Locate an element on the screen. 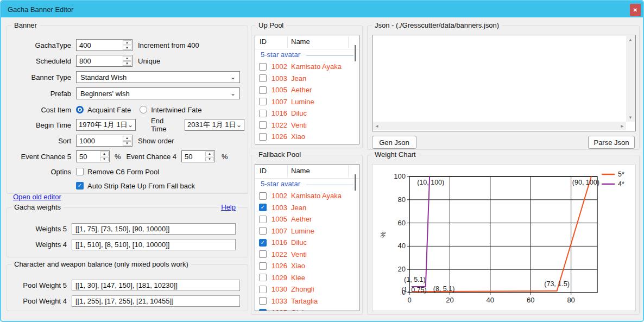  scroll-down-icon: ▼ is located at coordinates (630, 117).